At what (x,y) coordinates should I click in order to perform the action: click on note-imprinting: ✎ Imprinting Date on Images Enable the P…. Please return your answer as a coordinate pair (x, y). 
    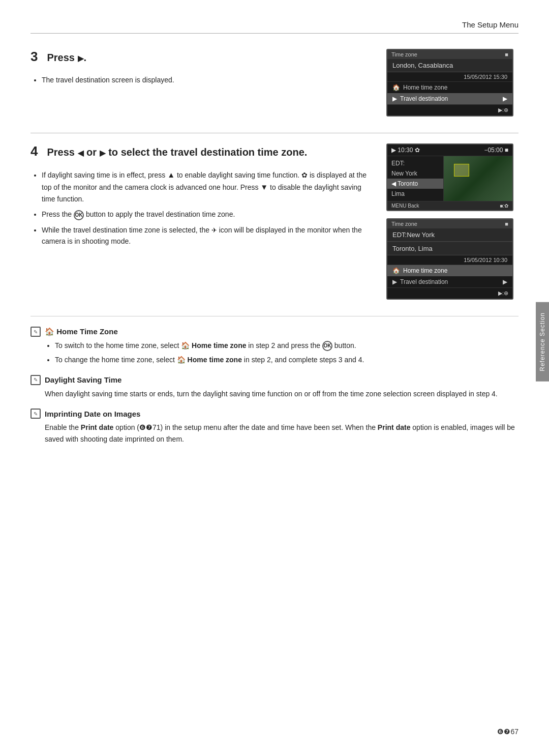
    Looking at the image, I should click on (274, 426).